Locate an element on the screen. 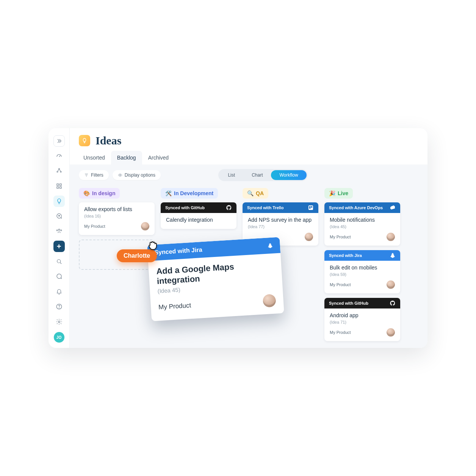 Image resolution: width=476 pixels, height=476 pixels. card-title: Android app is located at coordinates (362, 315).